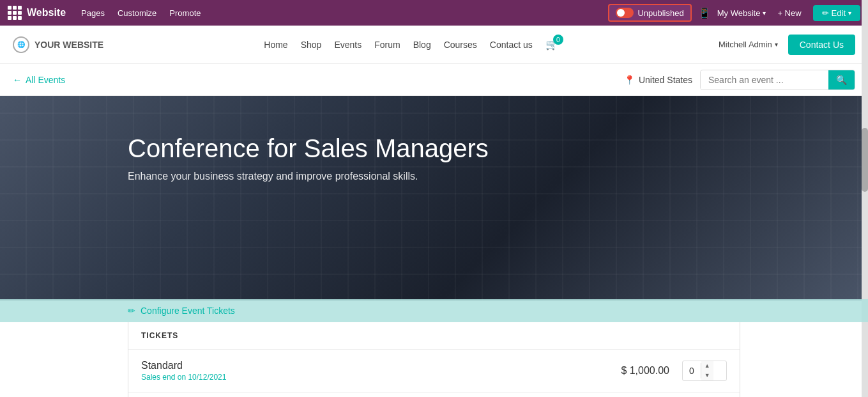 This screenshot has height=397, width=868. Describe the element at coordinates (37, 13) in the screenshot. I see `admin-logo: Website` at that location.